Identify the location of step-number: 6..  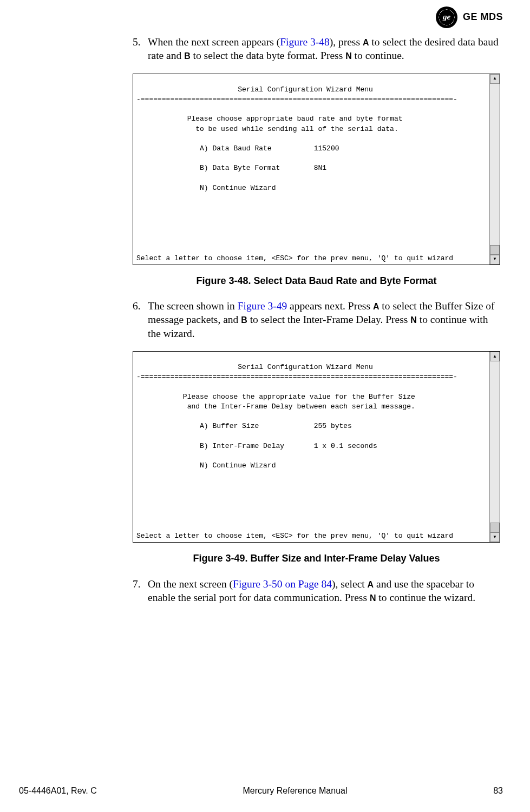
(140, 320).